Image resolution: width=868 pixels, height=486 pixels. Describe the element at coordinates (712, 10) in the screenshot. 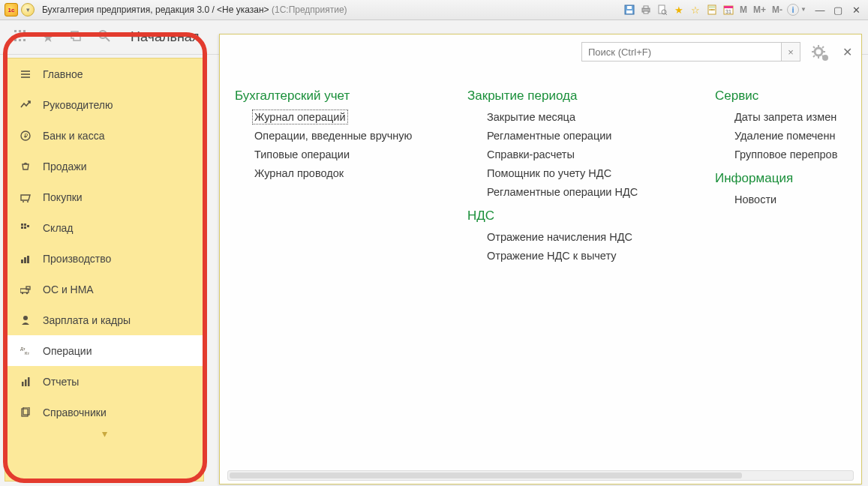

I see `calculator-icon` at that location.